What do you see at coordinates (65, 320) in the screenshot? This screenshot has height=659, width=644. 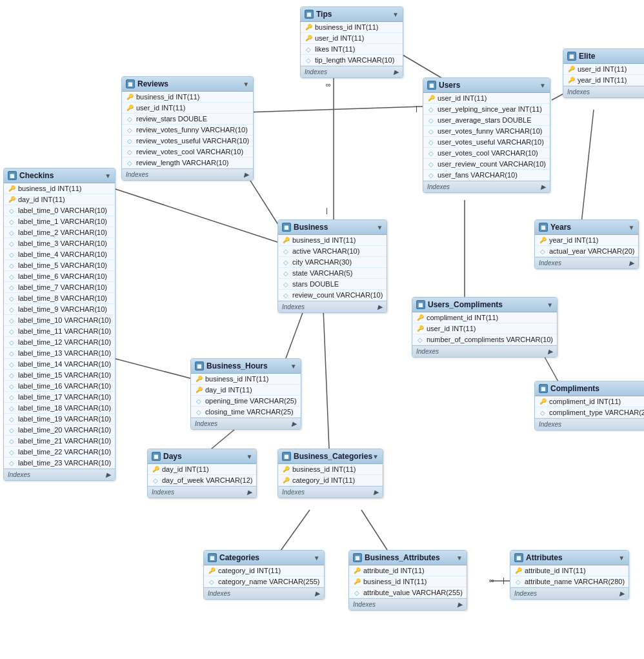 I see `field-name: label_time_10 VARCHAR(10)` at bounding box center [65, 320].